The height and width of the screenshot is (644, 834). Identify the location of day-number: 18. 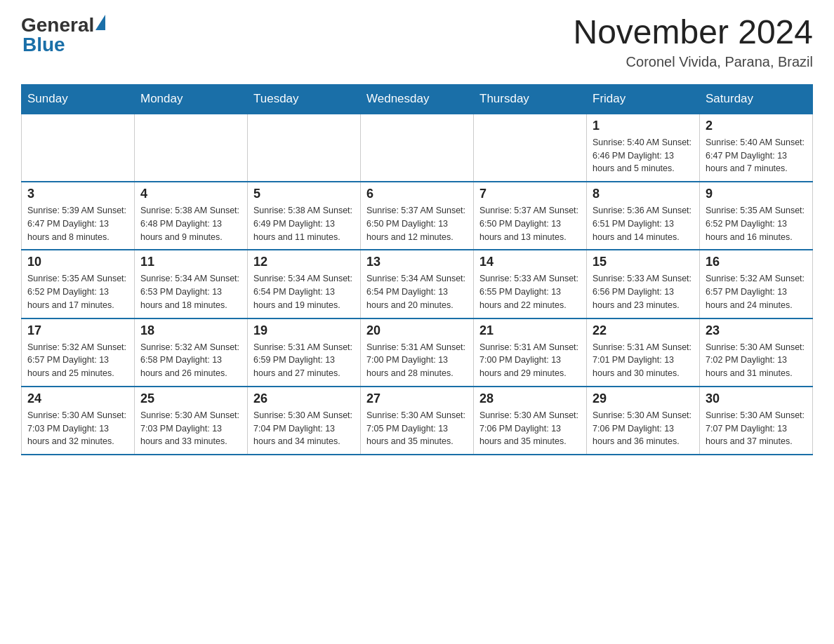
(191, 331).